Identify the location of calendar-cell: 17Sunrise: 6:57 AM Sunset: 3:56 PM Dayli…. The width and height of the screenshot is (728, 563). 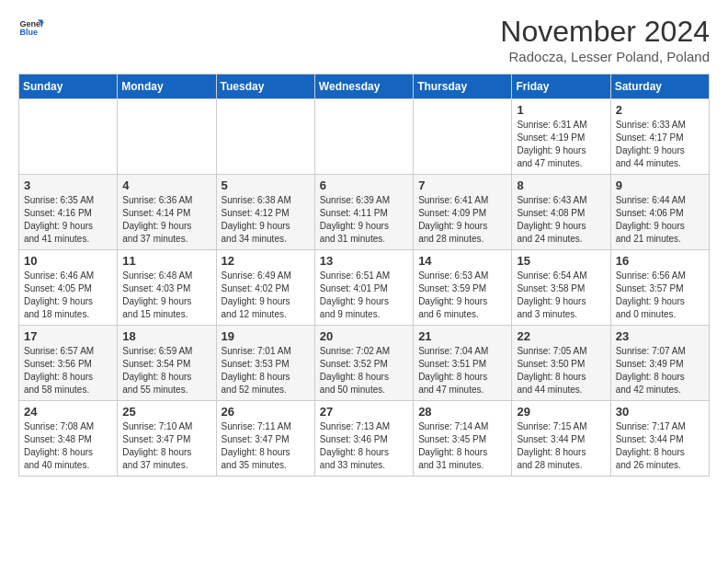
(68, 363).